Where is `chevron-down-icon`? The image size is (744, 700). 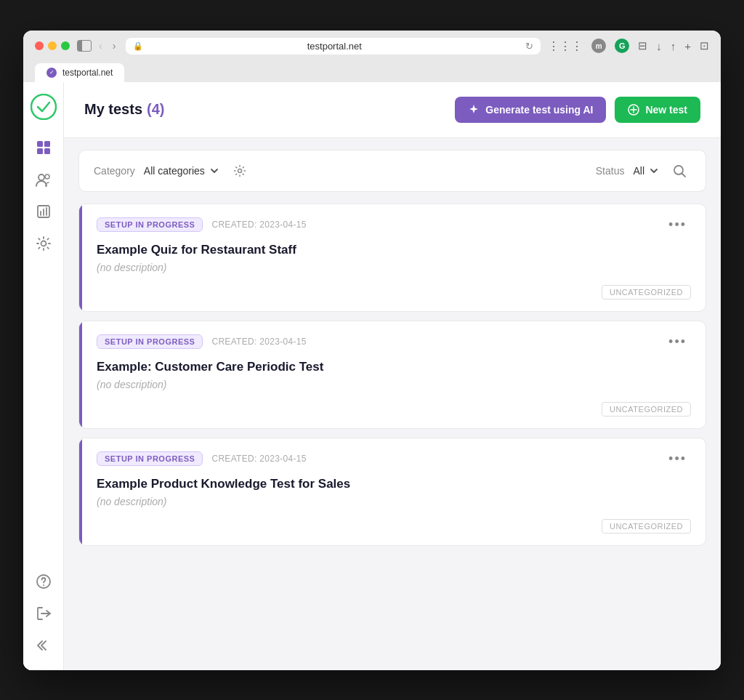 chevron-down-icon is located at coordinates (214, 171).